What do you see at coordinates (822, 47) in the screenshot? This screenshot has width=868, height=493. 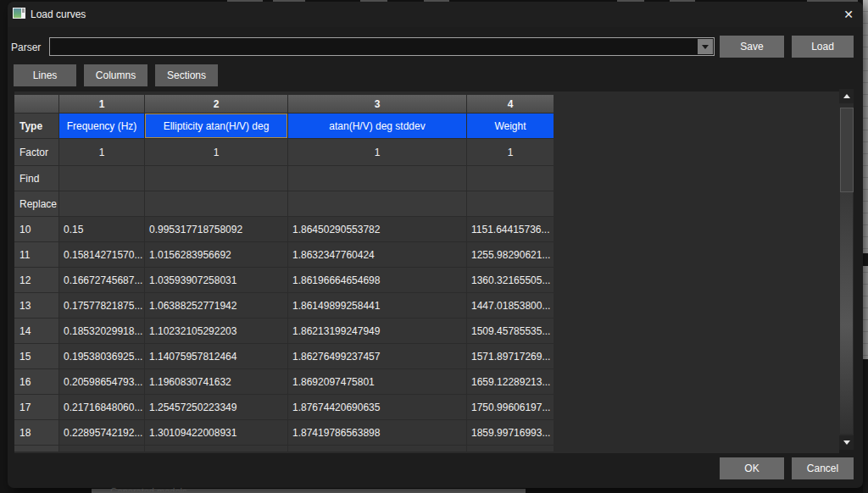 I see `load-button: Load` at bounding box center [822, 47].